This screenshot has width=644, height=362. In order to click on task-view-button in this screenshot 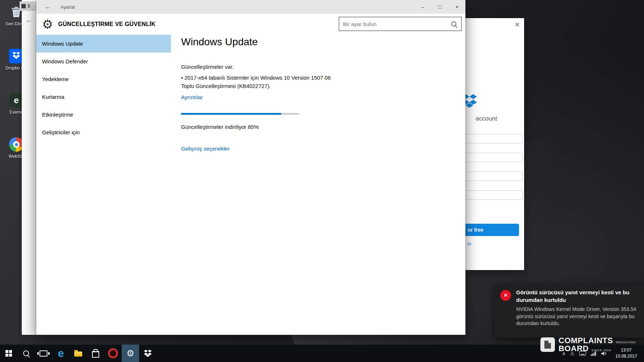, I will do `click(43, 353)`.